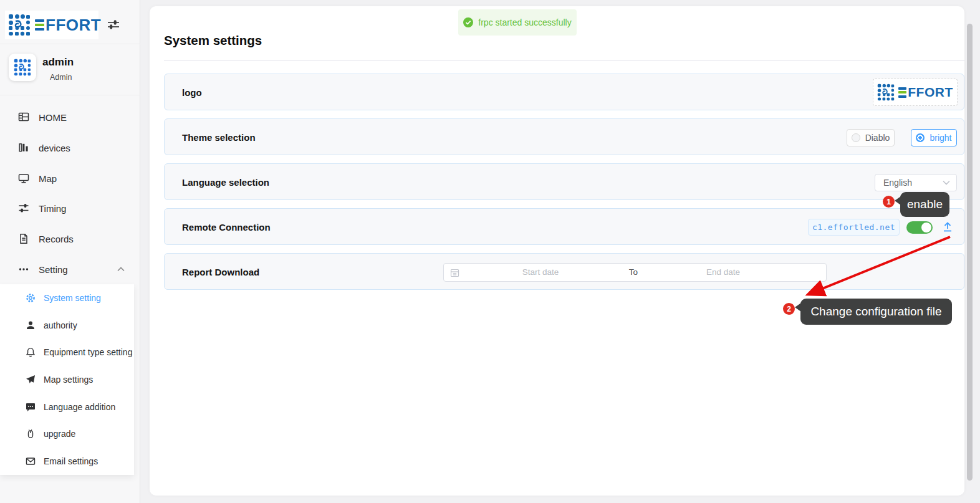 This screenshot has width=980, height=503. I want to click on home-icon, so click(24, 117).